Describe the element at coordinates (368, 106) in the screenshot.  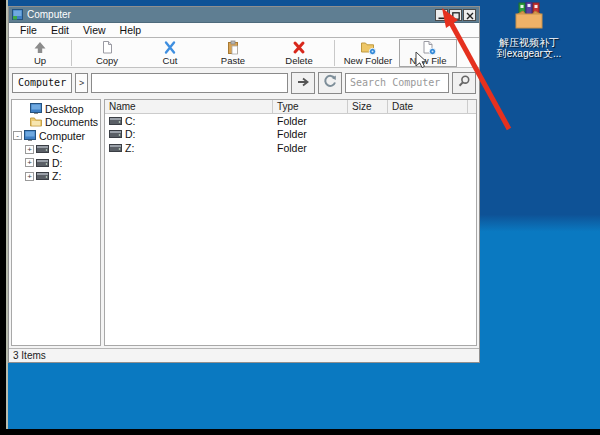
I see `column-header-size: Size` at that location.